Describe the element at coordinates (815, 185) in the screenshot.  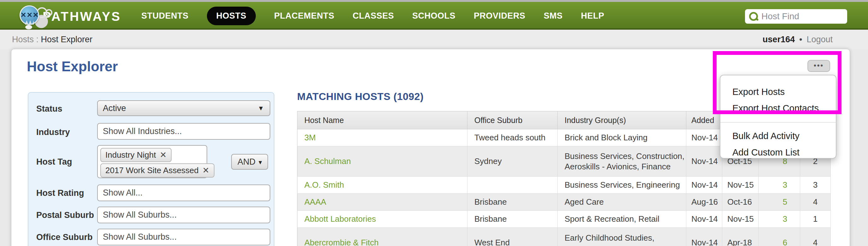
I see `cell-count: 3` at that location.